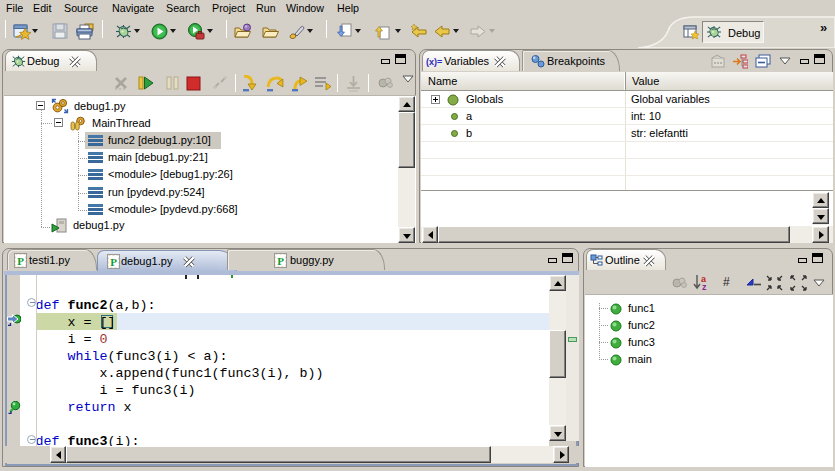  I want to click on svg-text: z, so click(704, 287).